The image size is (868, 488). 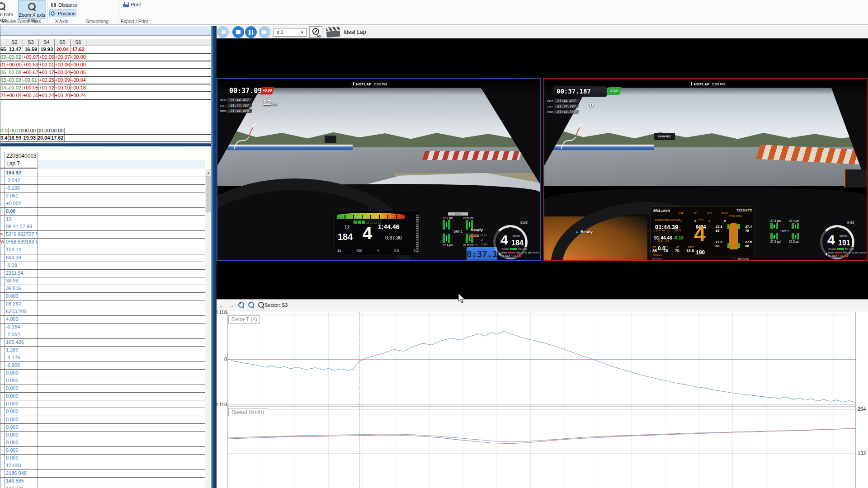 I want to click on distance-menu-item: Distance, so click(x=63, y=5).